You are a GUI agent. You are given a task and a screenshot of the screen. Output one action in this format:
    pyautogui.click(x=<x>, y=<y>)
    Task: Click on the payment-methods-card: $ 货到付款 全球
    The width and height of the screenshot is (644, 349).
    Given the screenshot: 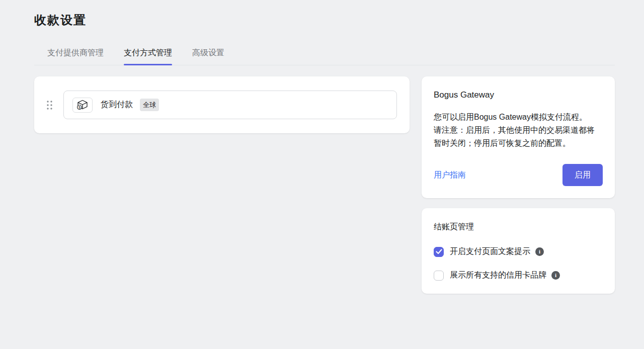 What is the action you would take?
    pyautogui.click(x=222, y=105)
    